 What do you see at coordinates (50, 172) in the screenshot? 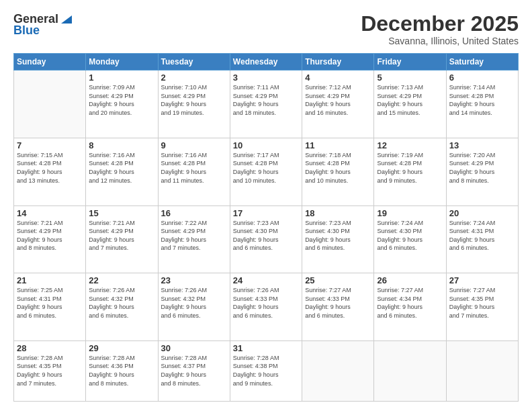
I see `calendar-cell: 7Sunrise: 7:15 AMSunset: 4:28 PMDaylight…` at bounding box center [50, 172].